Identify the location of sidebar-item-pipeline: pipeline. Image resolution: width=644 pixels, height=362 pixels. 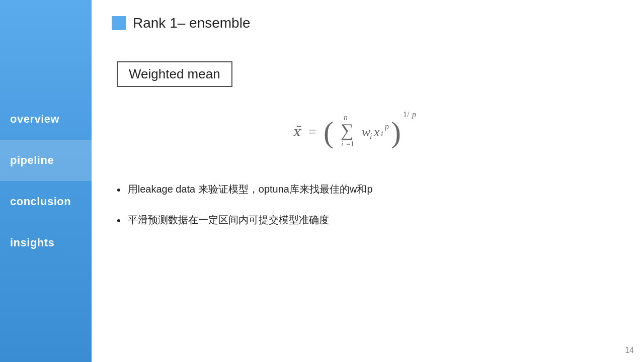
(46, 160).